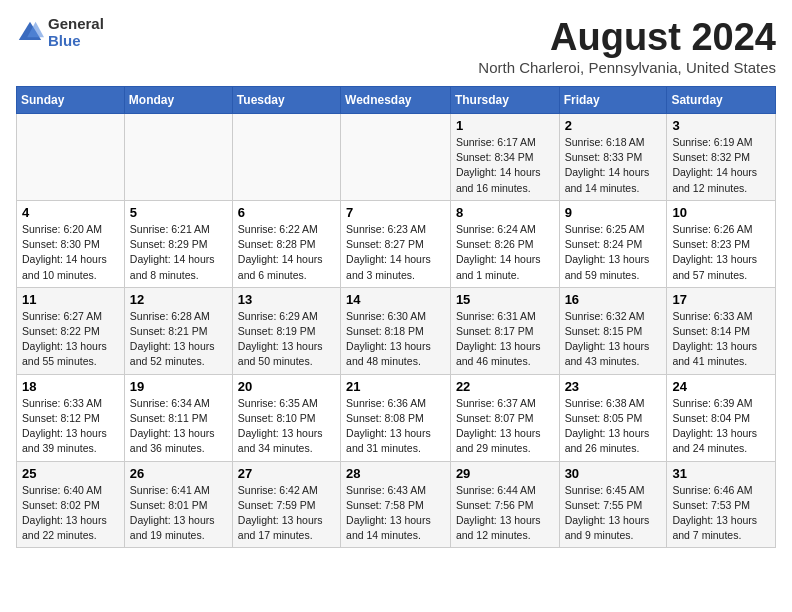  Describe the element at coordinates (722, 100) in the screenshot. I see `header-cell-saturday: Saturday` at that location.